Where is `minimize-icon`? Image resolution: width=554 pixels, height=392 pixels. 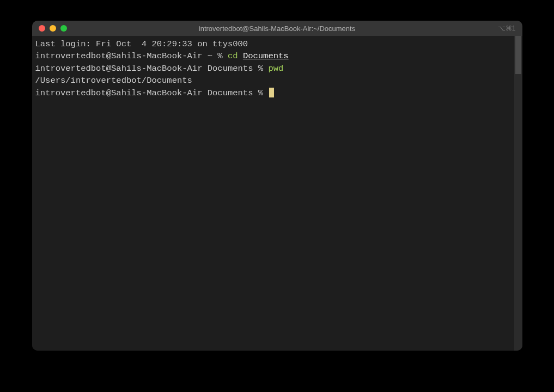 minimize-icon is located at coordinates (53, 28).